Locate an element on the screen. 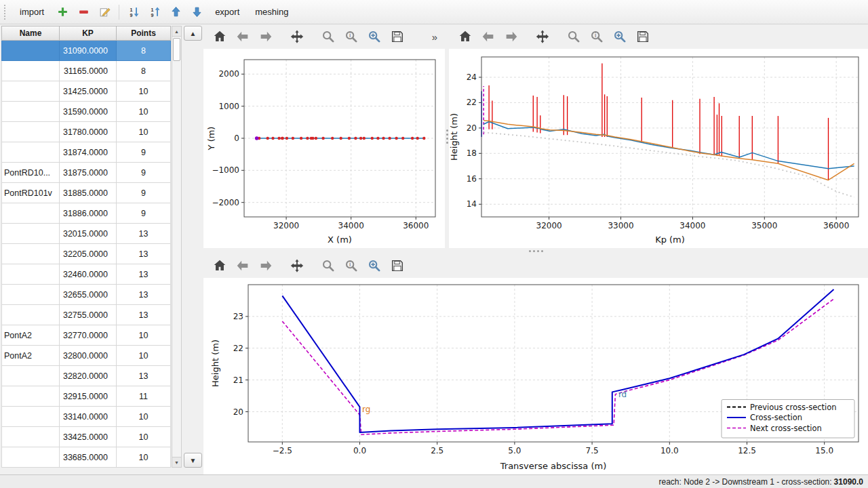  table-row: 32755.000013 is located at coordinates (86, 315).